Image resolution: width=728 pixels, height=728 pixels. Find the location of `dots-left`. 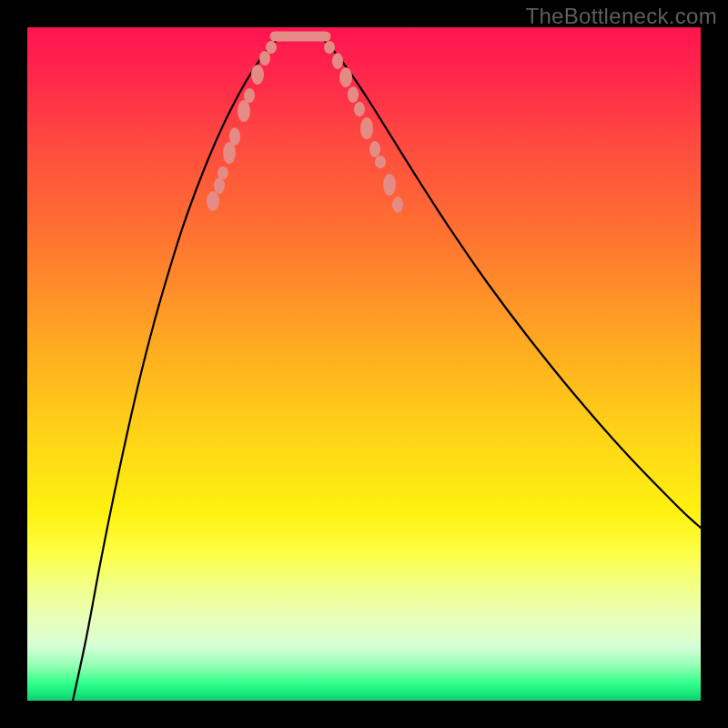

dots-left is located at coordinates (242, 126).